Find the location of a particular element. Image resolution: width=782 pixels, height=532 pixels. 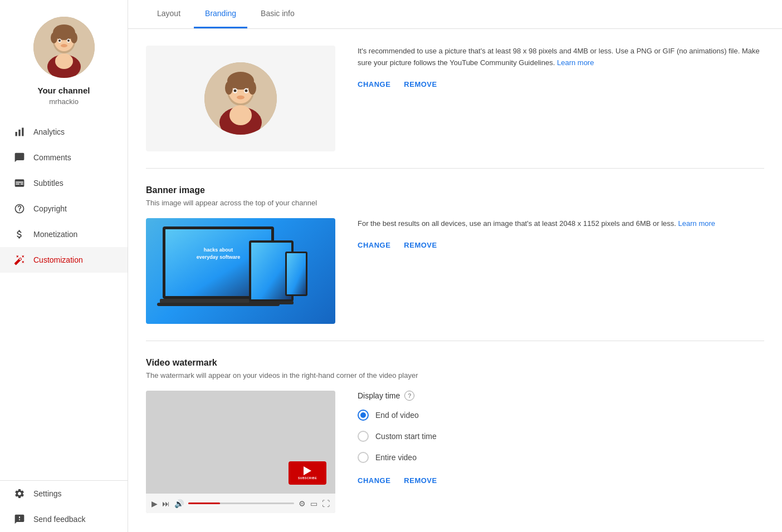

watermark-title: Video watermark is located at coordinates (455, 363).